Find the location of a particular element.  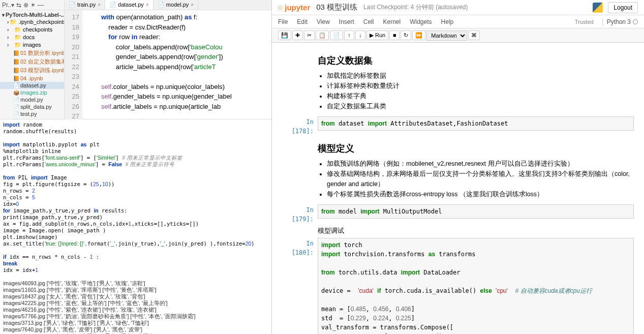

menu-kernel: Kernel is located at coordinates (392, 22).